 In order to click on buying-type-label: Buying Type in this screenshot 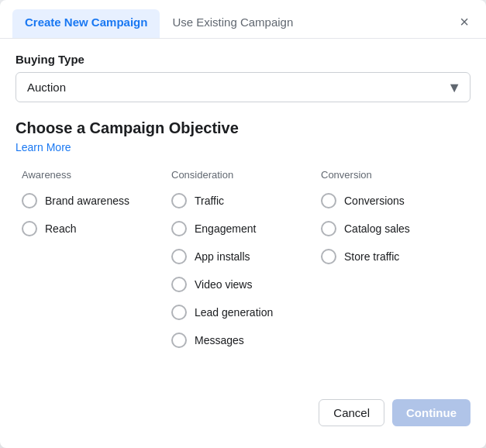, I will do `click(243, 59)`.